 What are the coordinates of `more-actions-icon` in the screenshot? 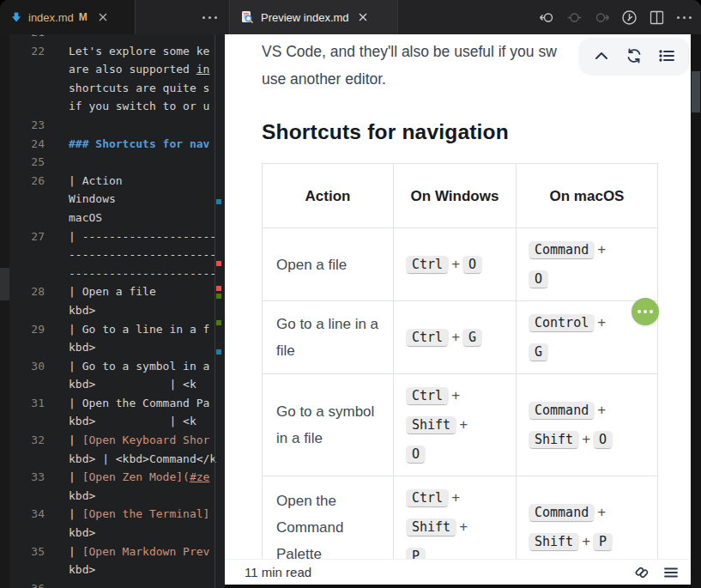 It's located at (685, 17).